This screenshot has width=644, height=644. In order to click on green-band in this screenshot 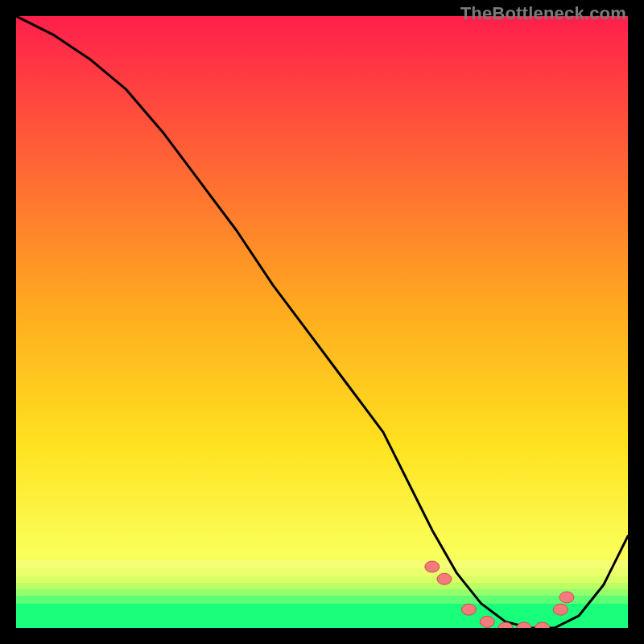, I will do `click(322, 605)`.